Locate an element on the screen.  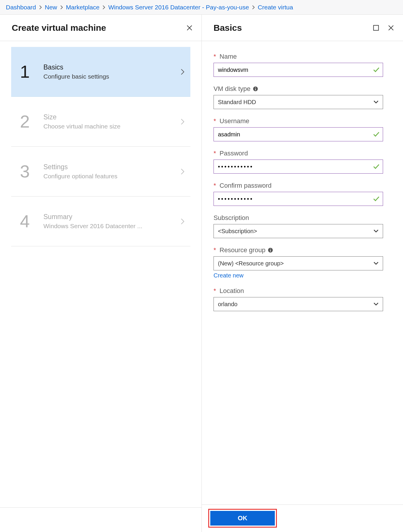
step-title: Size is located at coordinates (112, 117).